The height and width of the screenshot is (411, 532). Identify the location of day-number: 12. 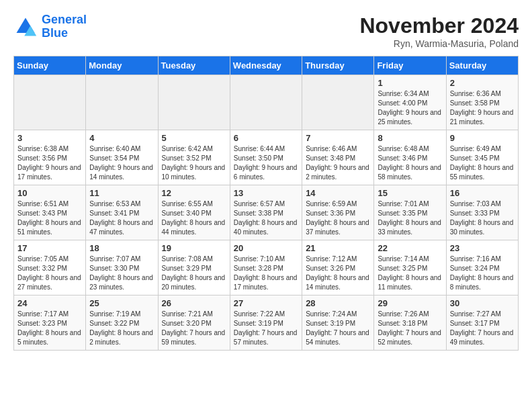
(194, 193).